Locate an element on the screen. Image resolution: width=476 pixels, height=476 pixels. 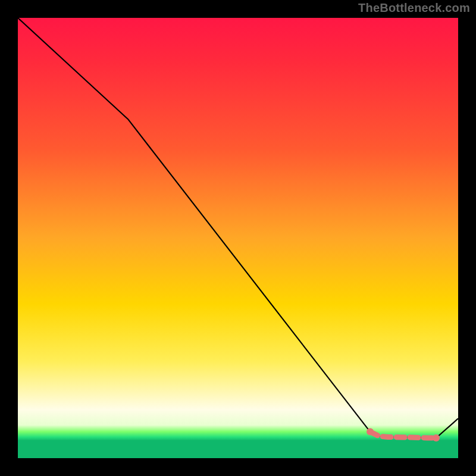
highlight-curve is located at coordinates (403, 435).